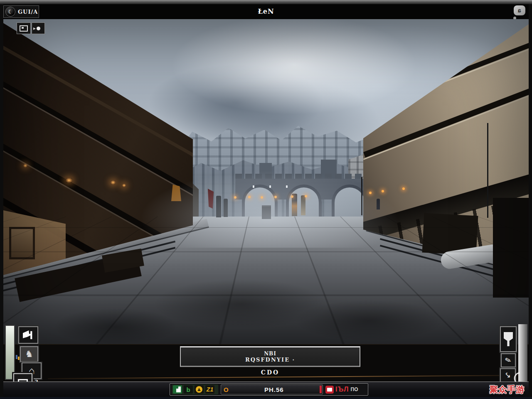 Image resolution: width=532 pixels, height=399 pixels. Describe the element at coordinates (270, 357) in the screenshot. I see `dialog-panel: NBI RQSFDNYIE ·` at that location.